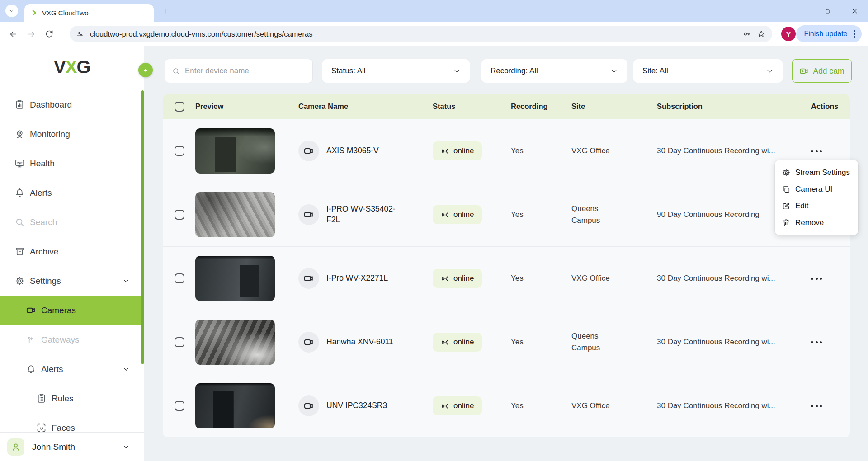  Describe the element at coordinates (80, 34) in the screenshot. I see `site-info-icon` at that location.